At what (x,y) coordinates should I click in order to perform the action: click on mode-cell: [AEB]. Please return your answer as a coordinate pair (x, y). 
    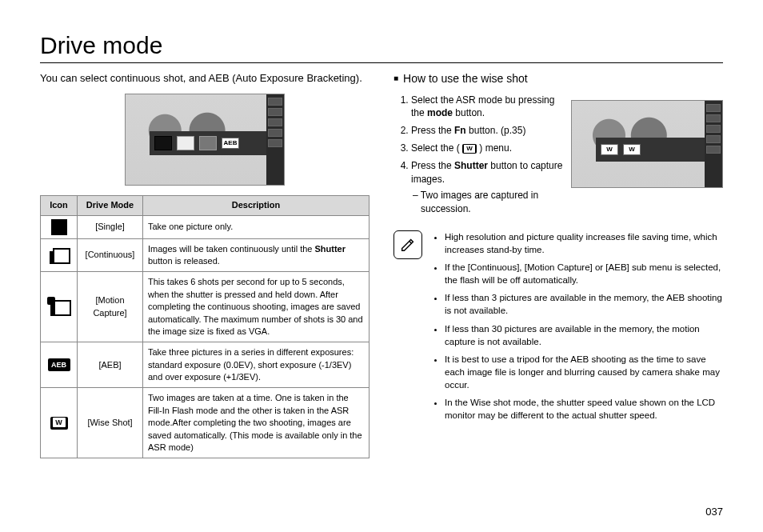
    Looking at the image, I should click on (110, 365).